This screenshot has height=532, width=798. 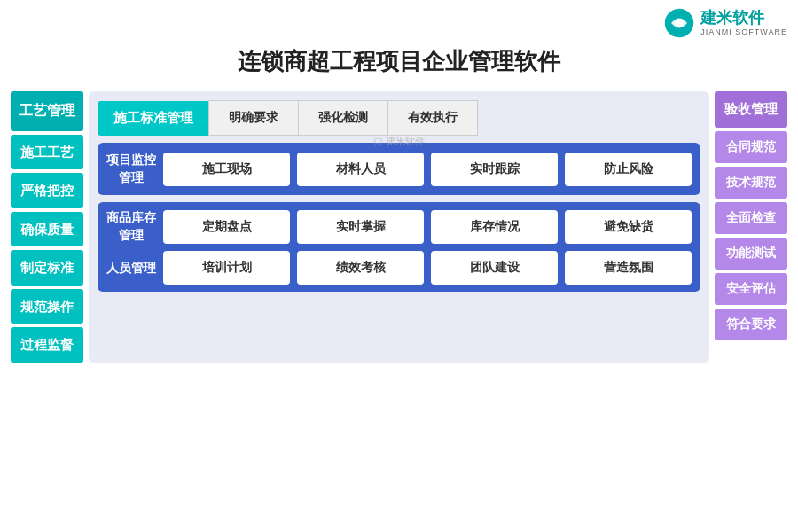 What do you see at coordinates (47, 345) in the screenshot?
I see `left-item-6: 过程监督` at bounding box center [47, 345].